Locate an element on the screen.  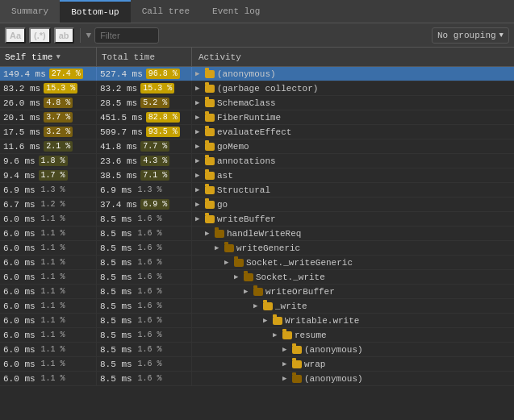
table-row: 6.0 ms1.1 %8.5 ms1.6 %▶_write is located at coordinates (257, 306).